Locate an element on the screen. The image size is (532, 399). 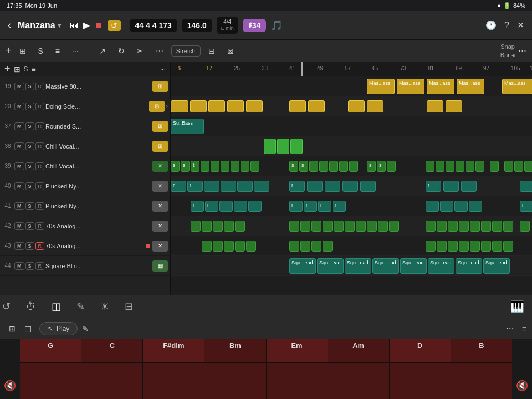
brightness-button: ☀ is located at coordinates (105, 306).